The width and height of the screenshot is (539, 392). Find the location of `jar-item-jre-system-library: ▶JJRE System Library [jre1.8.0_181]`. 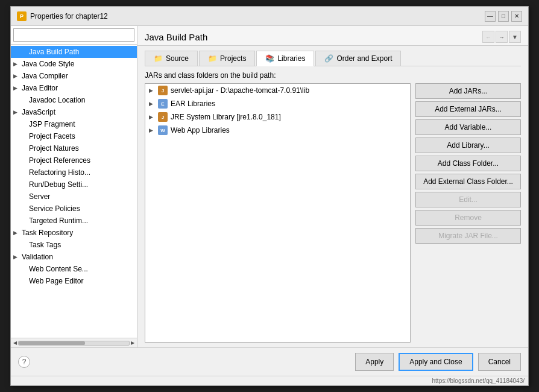

jar-item-jre-system-library: ▶JJRE System Library [jre1.8.0_181] is located at coordinates (277, 117).